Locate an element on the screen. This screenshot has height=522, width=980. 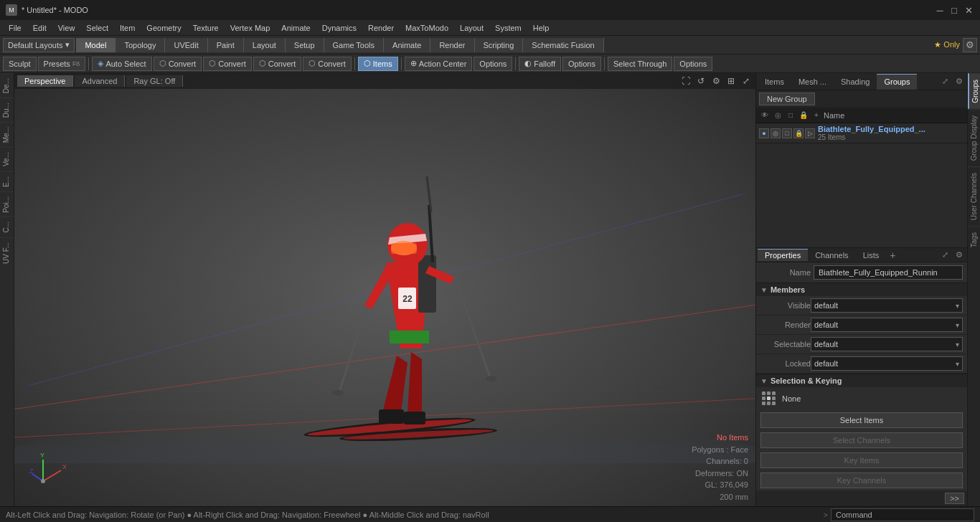
menu-item-vertex-map: Vertex Map is located at coordinates (250, 28).